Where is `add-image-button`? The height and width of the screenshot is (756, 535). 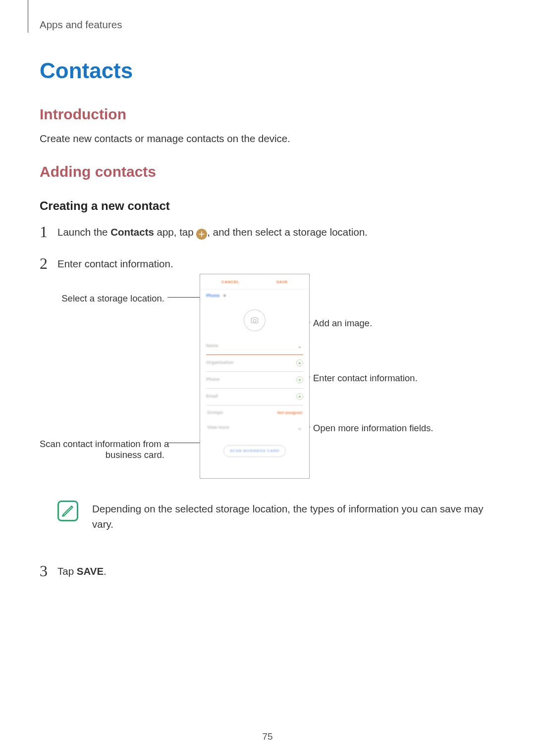 add-image-button is located at coordinates (255, 320).